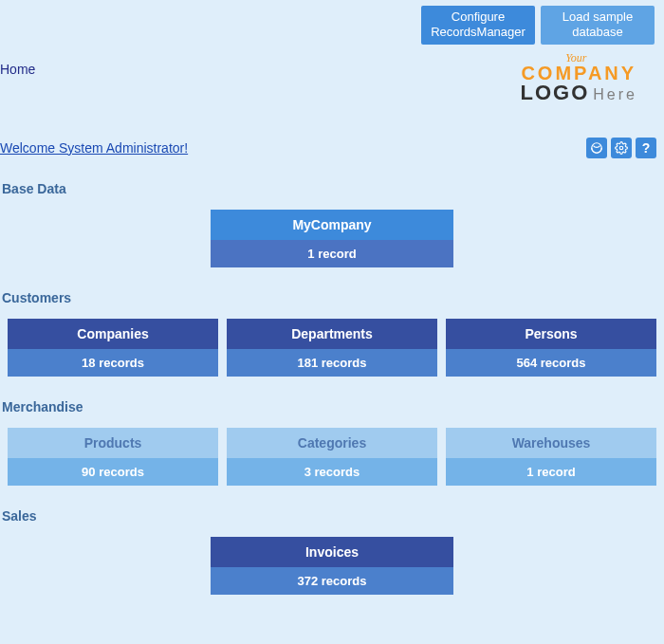  What do you see at coordinates (332, 457) in the screenshot?
I see `card-categories: Categories 3 records` at bounding box center [332, 457].